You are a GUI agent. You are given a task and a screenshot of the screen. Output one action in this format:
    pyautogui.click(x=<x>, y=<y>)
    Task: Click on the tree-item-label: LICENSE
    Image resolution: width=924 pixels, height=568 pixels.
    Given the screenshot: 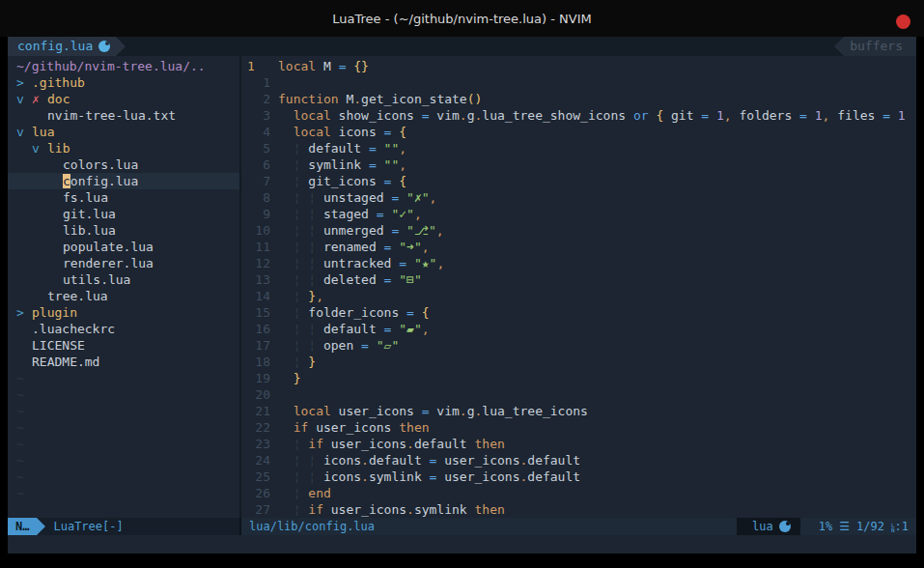 What is the action you would take?
    pyautogui.click(x=58, y=346)
    